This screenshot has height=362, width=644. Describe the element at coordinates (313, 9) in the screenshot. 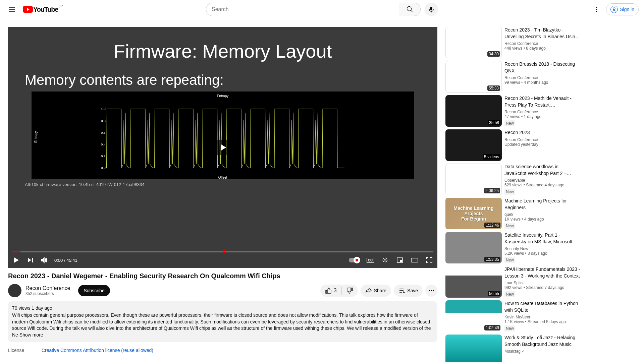

I see `search-form` at that location.